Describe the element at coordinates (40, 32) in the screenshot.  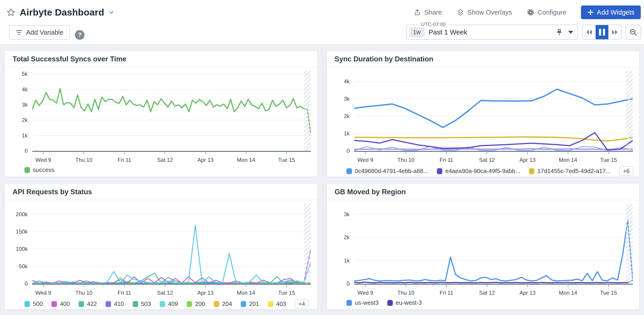
I see `add-variable-button: Add Variable` at that location.